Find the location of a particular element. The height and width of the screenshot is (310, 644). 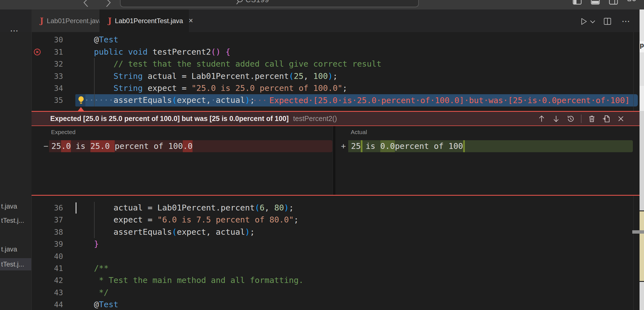

toggle-sidebar-right-icon is located at coordinates (614, 3).